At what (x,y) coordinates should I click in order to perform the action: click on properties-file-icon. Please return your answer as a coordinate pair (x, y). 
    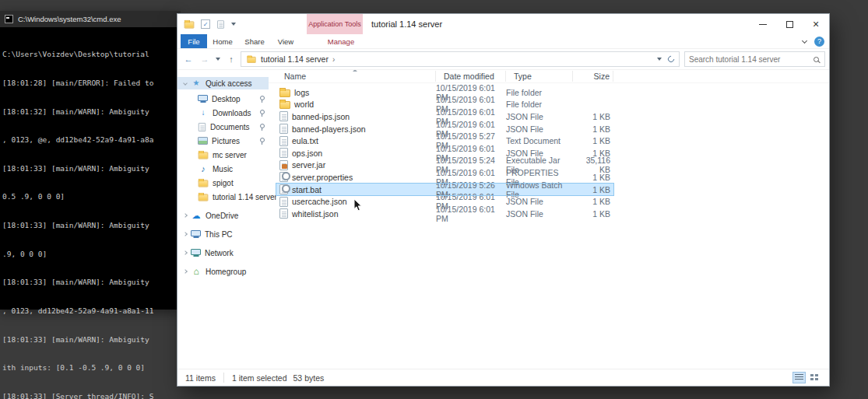
    Looking at the image, I should click on (283, 177).